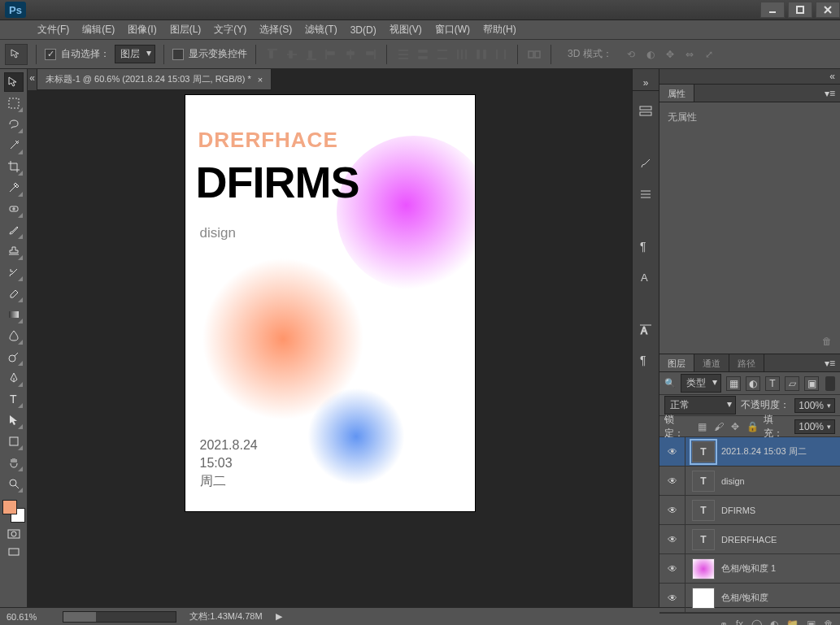 The height and width of the screenshot is (625, 840). Describe the element at coordinates (14, 534) in the screenshot. I see `quickmask-toggle` at that location.